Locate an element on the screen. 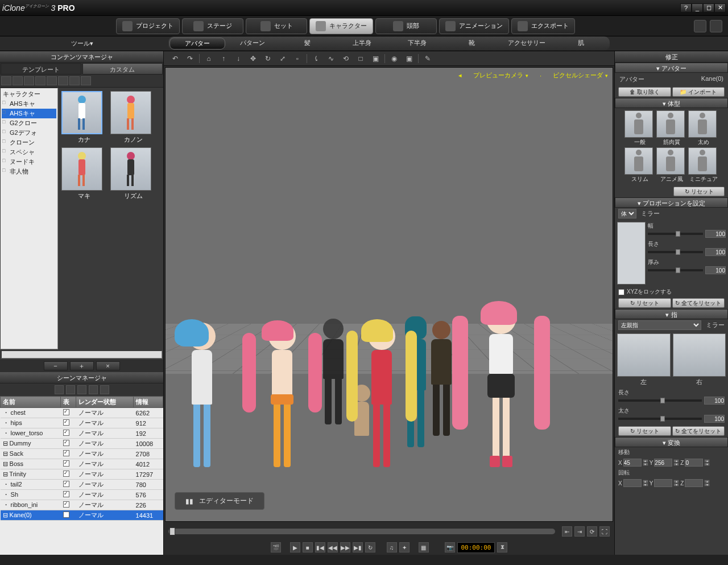 This screenshot has width=728, height=565. link-icon: ⟲ is located at coordinates (346, 59).